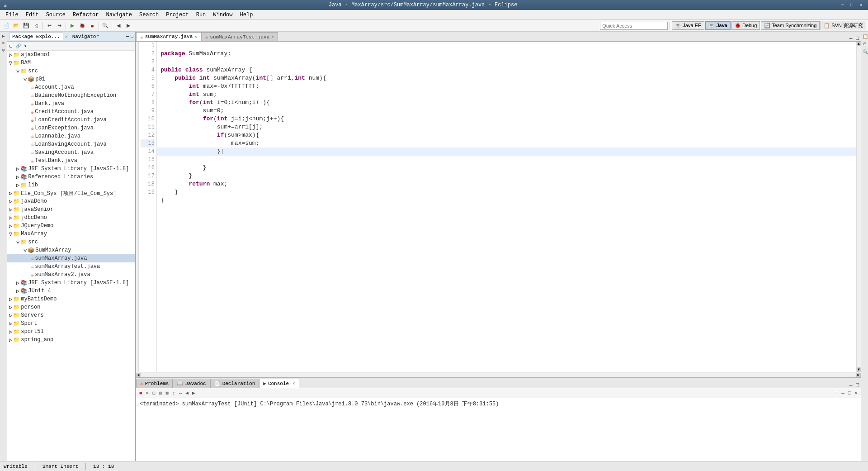 This screenshot has height=471, width=868. I want to click on pe-collapse-all: ⊟, so click(11, 46).